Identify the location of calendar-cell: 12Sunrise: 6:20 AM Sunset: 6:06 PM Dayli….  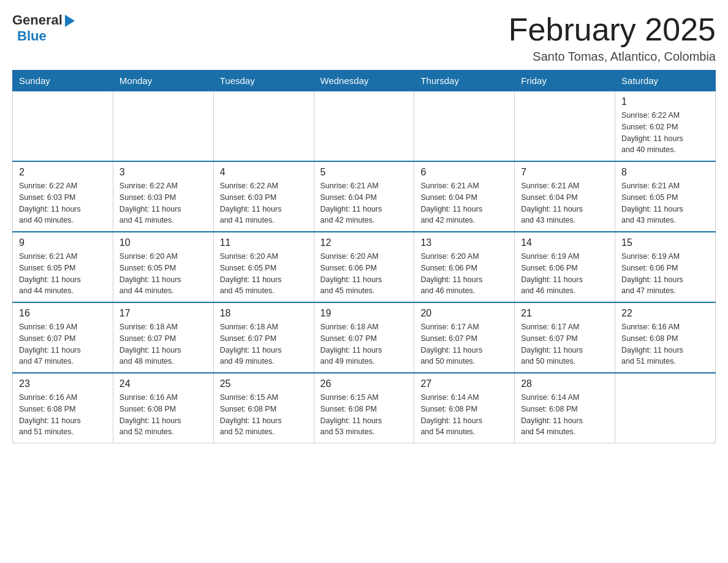
(364, 267).